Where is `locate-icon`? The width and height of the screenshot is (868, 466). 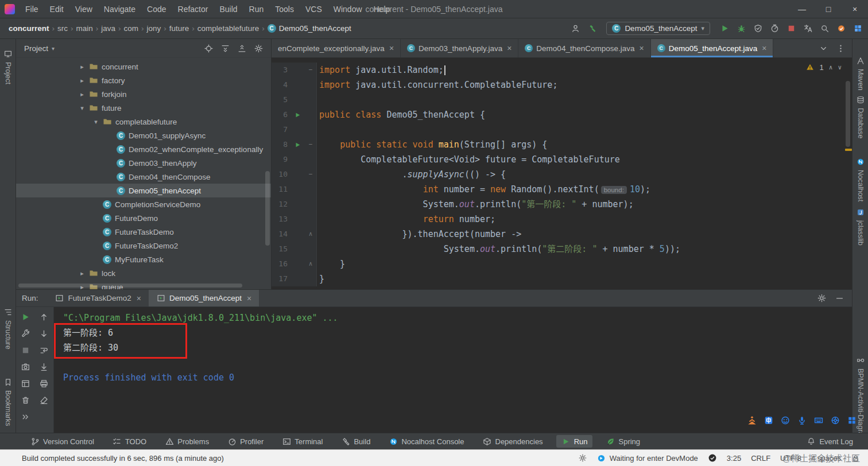
locate-icon is located at coordinates (208, 48).